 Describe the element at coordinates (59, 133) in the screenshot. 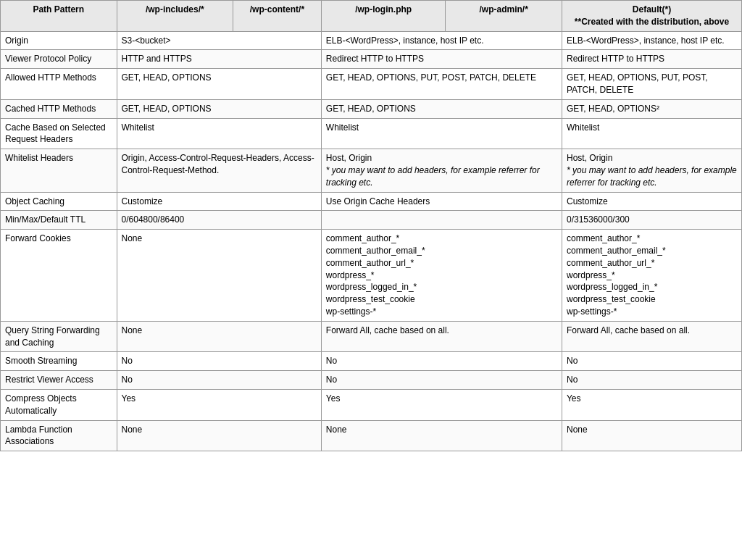

I see `row-label: Cache Based on Selected Request Headers` at that location.